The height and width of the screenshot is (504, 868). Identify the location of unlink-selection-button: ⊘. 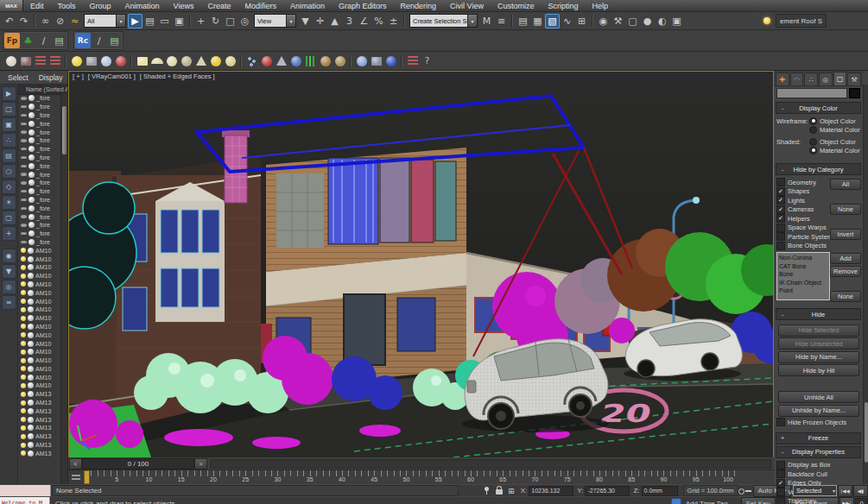
(60, 21).